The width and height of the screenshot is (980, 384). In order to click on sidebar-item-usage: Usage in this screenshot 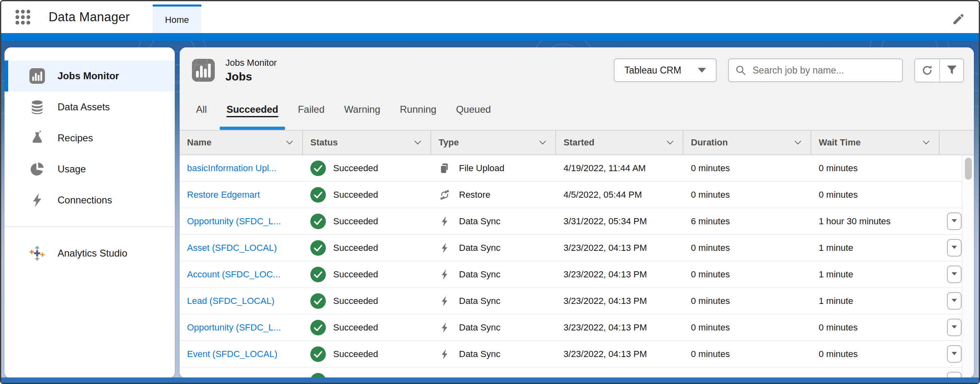, I will do `click(90, 169)`.